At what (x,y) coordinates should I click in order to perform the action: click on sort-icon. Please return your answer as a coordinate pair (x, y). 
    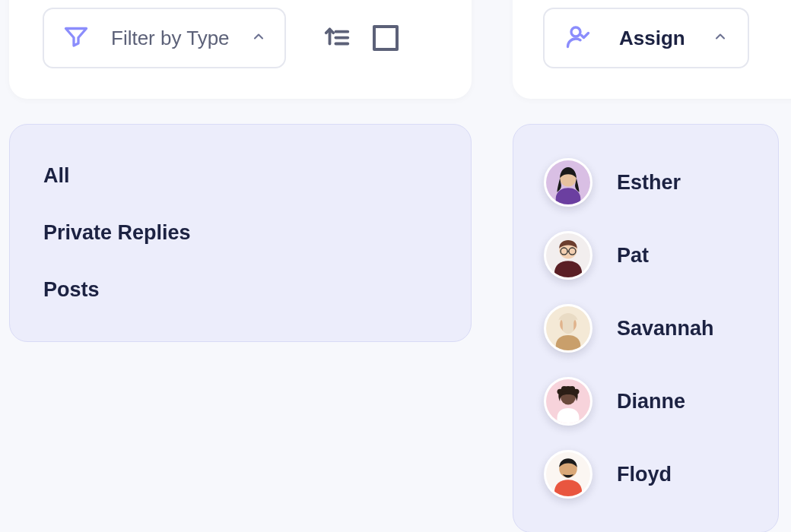
    Looking at the image, I should click on (337, 38).